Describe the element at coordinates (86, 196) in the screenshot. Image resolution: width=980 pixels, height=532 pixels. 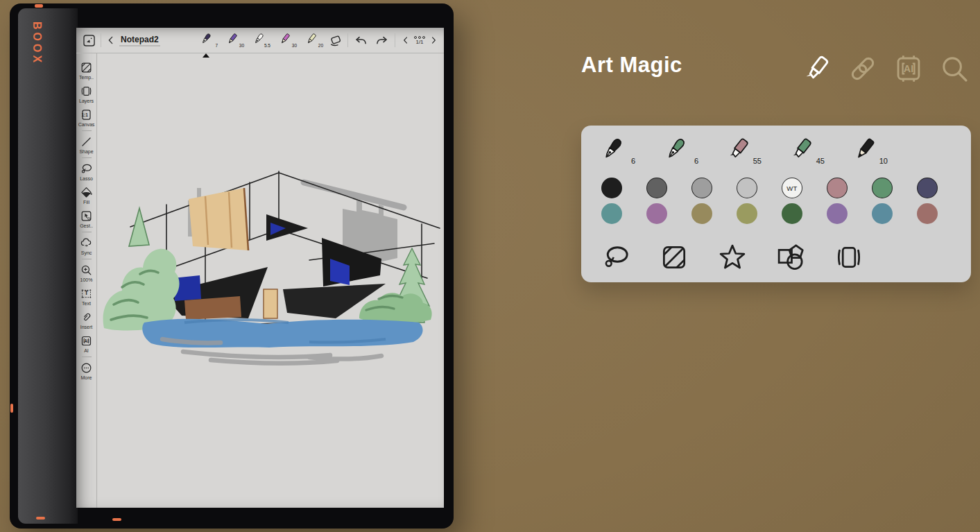
I see `sidebar-item-fill: Fill` at that location.